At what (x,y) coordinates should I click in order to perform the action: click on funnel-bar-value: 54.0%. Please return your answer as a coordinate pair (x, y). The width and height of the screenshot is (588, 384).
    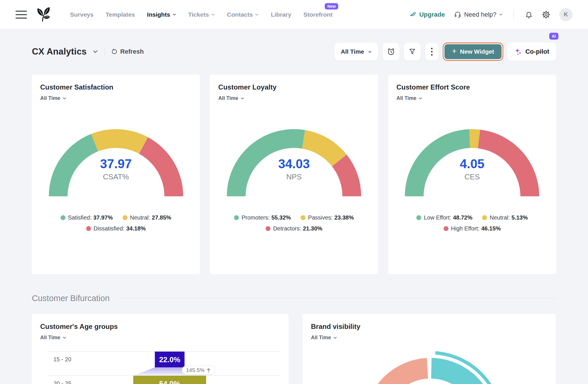
    Looking at the image, I should click on (170, 382).